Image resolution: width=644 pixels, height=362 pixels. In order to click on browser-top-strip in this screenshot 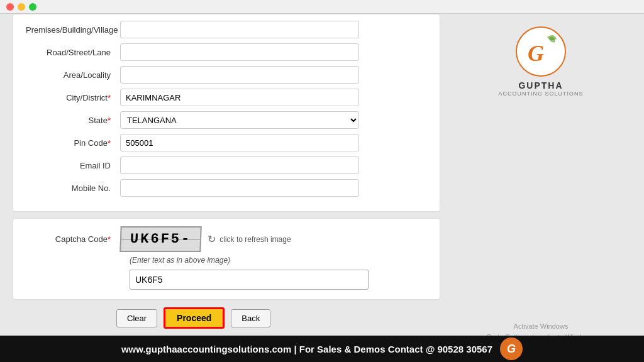, I will do `click(322, 7)`.